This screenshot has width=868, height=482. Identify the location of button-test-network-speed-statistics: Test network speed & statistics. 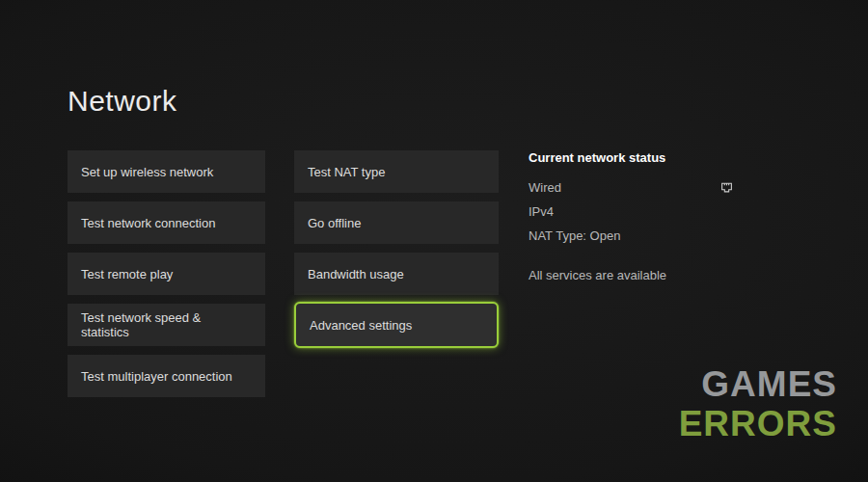
(166, 325).